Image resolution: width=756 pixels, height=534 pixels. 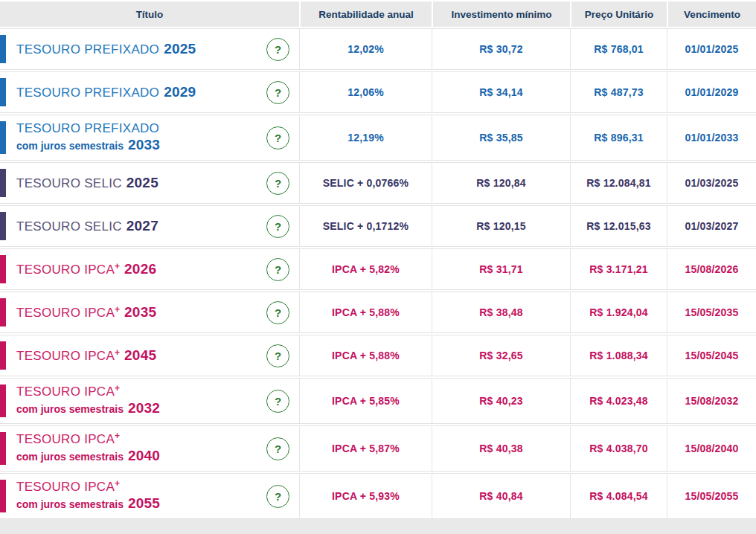 I want to click on column-header-preco: Preço Unitário, so click(x=618, y=14).